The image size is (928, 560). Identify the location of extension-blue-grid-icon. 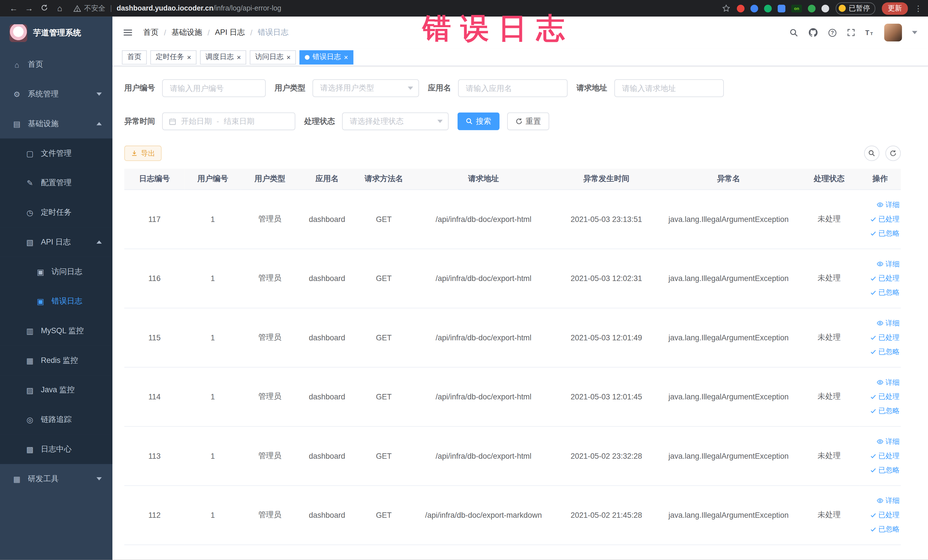
(781, 8).